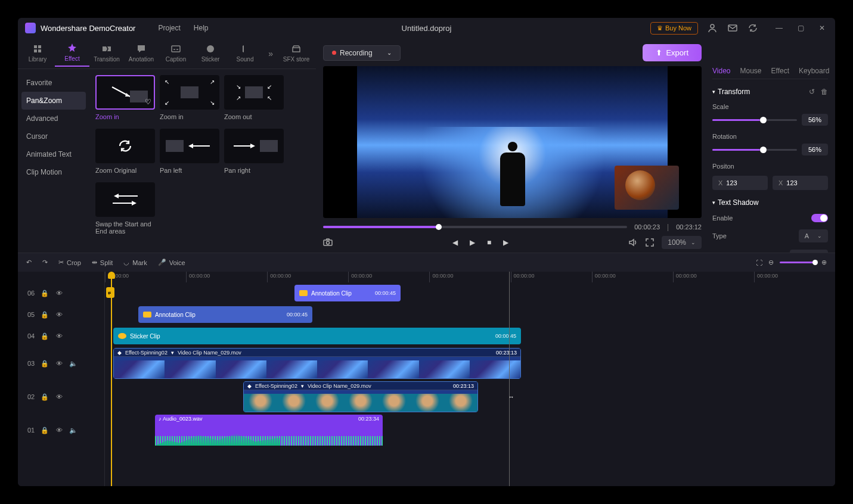  What do you see at coordinates (814, 71) in the screenshot?
I see `props-tab-keyboard: Keyboard` at bounding box center [814, 71].